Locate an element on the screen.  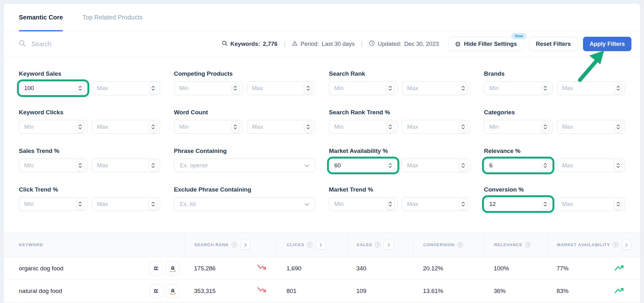
table-row: natural dog food R a 353,315 801 109 13.… is located at coordinates (322, 291).